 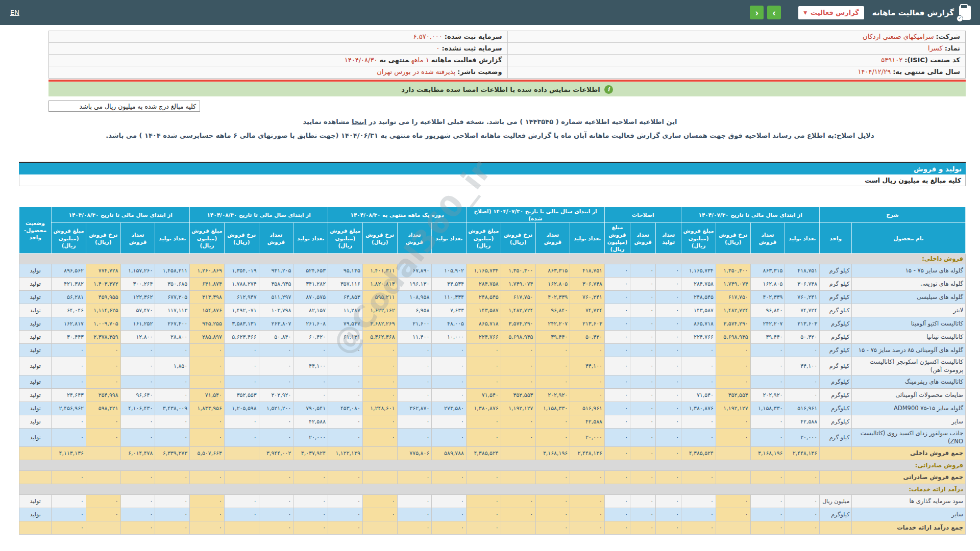 What do you see at coordinates (438, 48) in the screenshot?
I see `info-value: ۰` at bounding box center [438, 48].